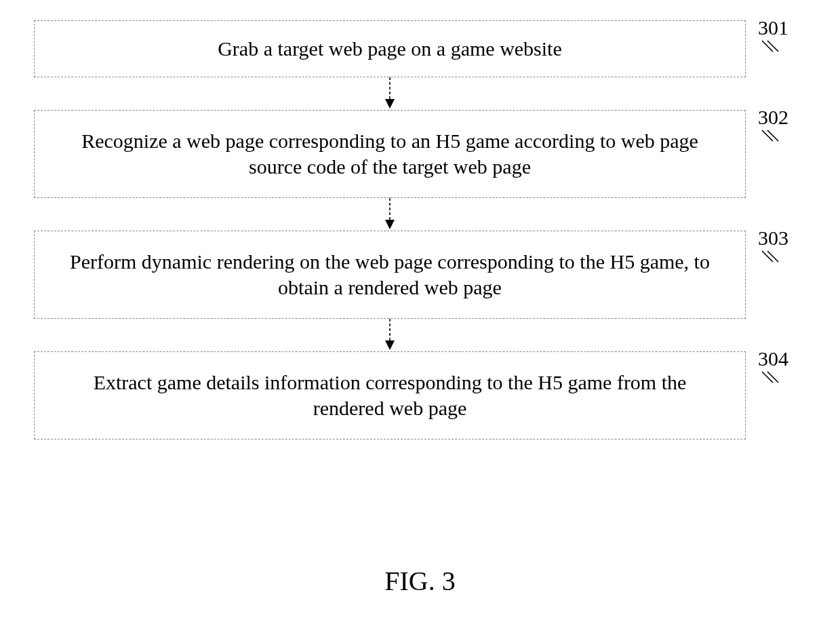 Image resolution: width=840 pixels, height=624 pixels. I want to click on step-label: 302, so click(773, 117).